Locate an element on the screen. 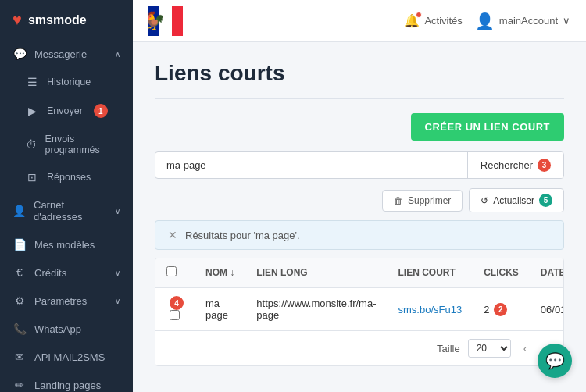 The image size is (586, 392). search-row: Rechercher 3 is located at coordinates (359, 166).